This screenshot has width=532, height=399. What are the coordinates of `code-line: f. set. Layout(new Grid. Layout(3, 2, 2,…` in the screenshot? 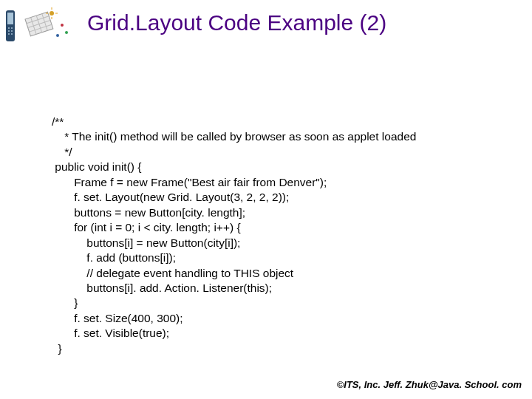 It's located at (170, 197).